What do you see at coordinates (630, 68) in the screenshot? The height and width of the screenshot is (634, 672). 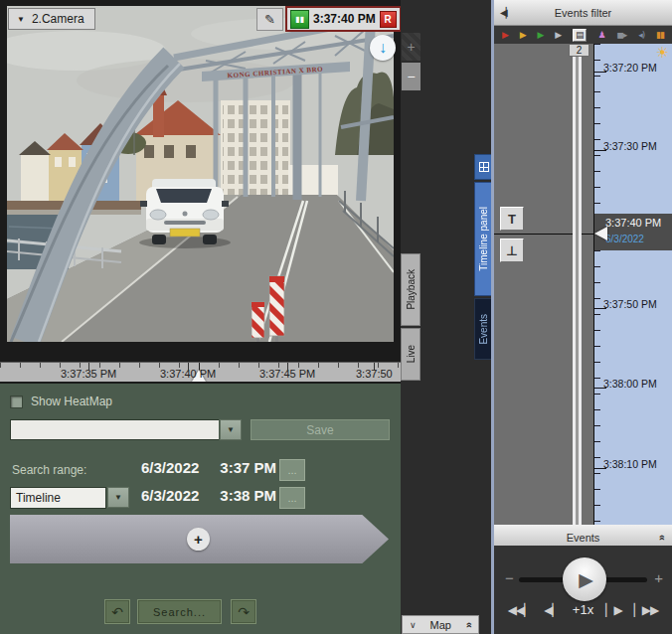 I see `timeline-tick-label: 3:37:20 PM` at bounding box center [630, 68].